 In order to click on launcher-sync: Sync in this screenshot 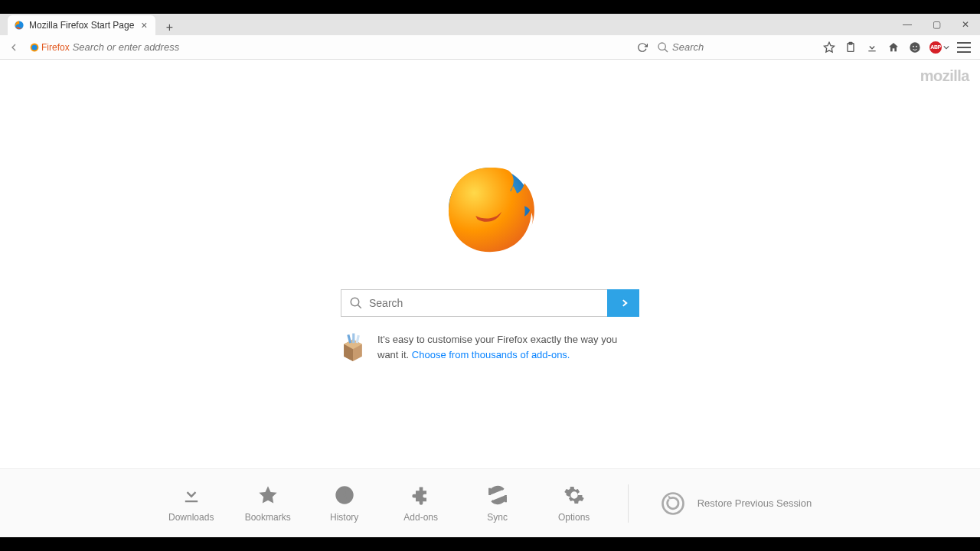, I will do `click(498, 504)`.